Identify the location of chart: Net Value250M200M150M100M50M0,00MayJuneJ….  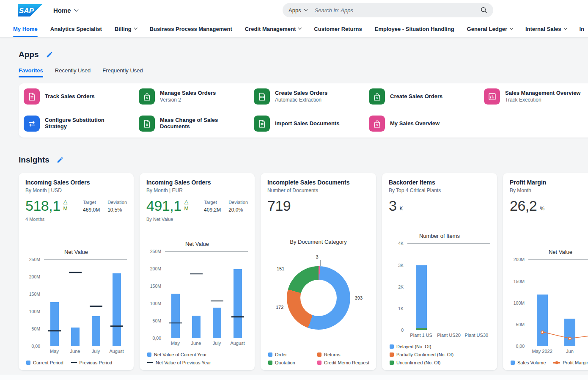
(76, 302).